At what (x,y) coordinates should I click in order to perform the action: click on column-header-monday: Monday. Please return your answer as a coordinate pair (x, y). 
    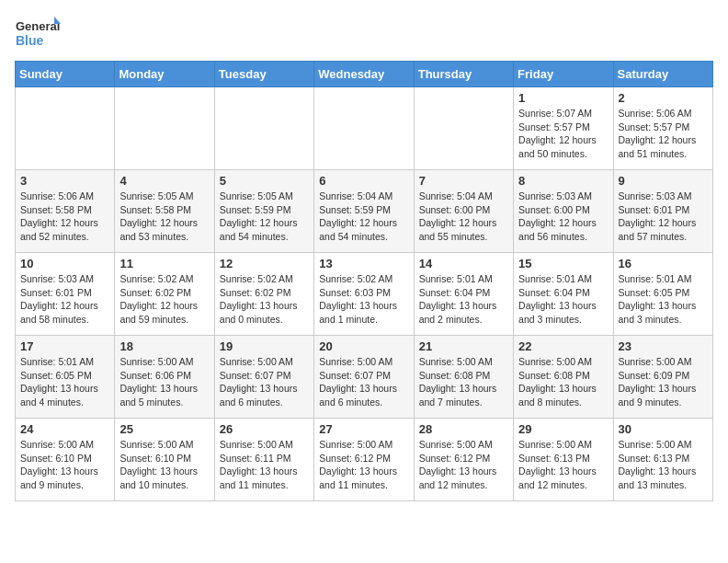
    Looking at the image, I should click on (165, 75).